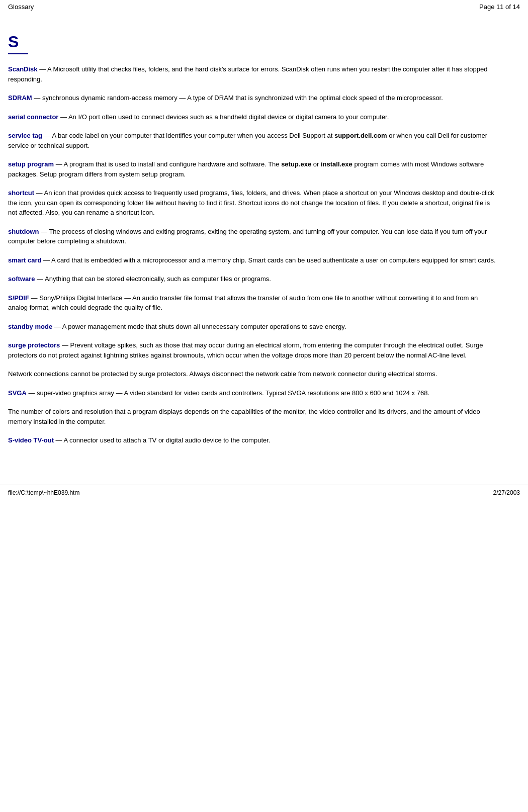  Describe the element at coordinates (253, 350) in the screenshot. I see `entry-surge-protectors: surge protectors — Prevent voltage spike…` at that location.